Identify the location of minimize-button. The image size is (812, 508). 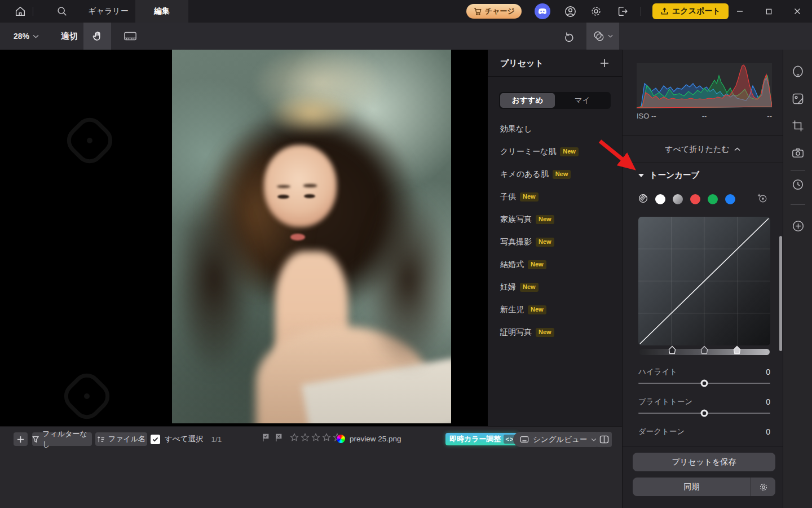
(740, 11).